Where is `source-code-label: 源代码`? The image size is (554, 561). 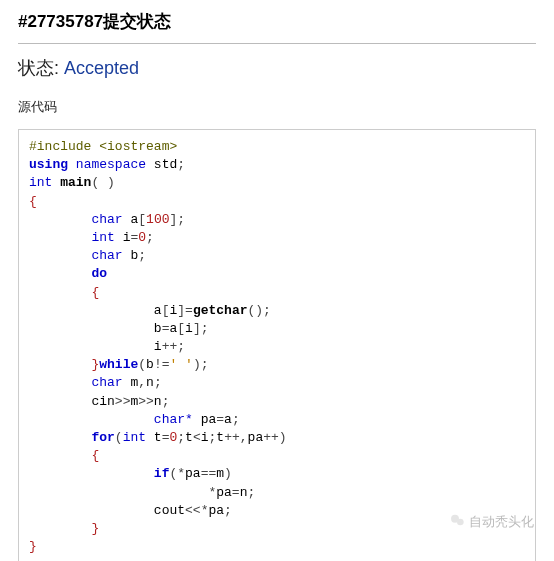
source-code-label: 源代码 is located at coordinates (277, 107).